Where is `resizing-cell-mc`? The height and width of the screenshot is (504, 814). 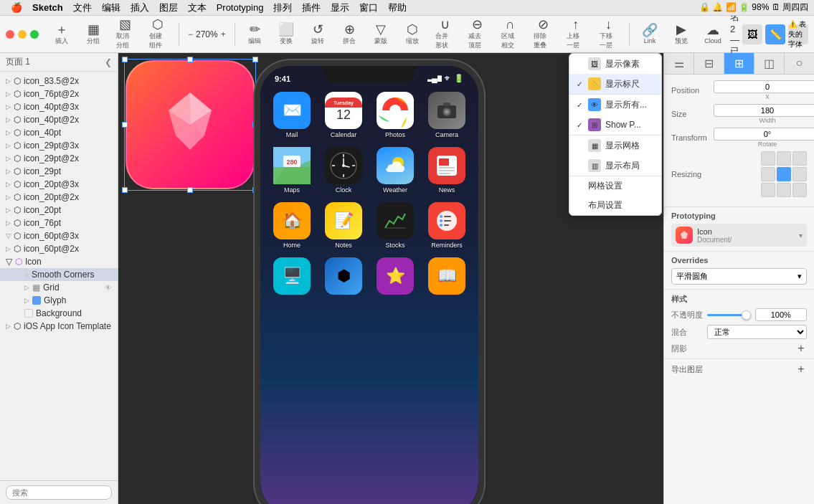 resizing-cell-mc is located at coordinates (784, 174).